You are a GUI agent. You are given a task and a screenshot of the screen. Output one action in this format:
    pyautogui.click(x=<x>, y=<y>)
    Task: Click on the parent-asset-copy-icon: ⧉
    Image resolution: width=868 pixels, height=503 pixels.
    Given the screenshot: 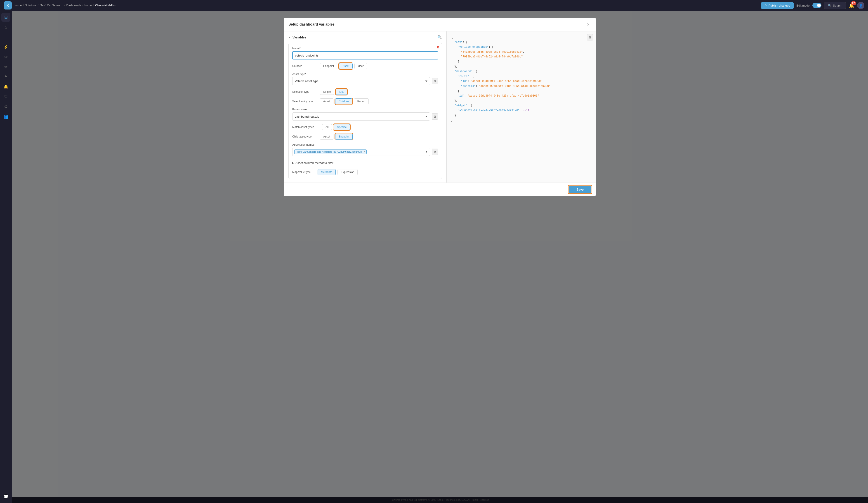 What is the action you would take?
    pyautogui.click(x=435, y=116)
    